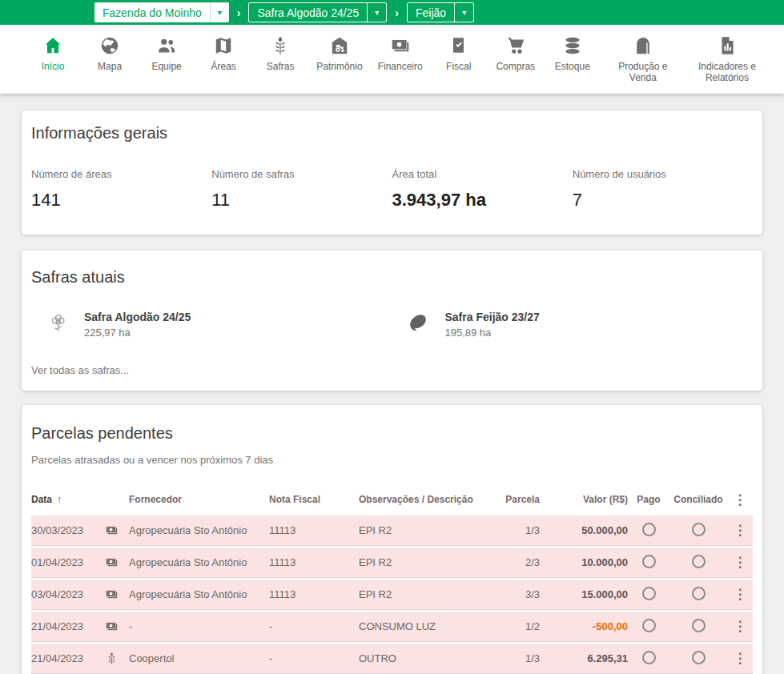 The image size is (784, 674). I want to click on breadcrumb-farm-selector: Fazenda do Moinho ▾, so click(162, 13).